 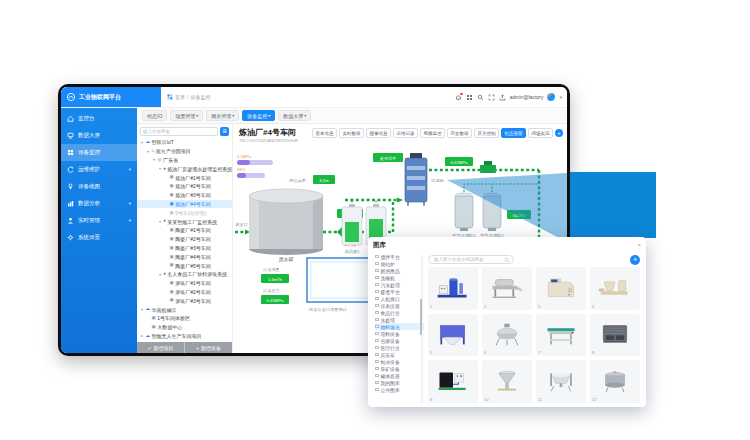 What do you see at coordinates (400, 298) in the screenshot?
I see `category-item: 人机接口` at bounding box center [400, 298].